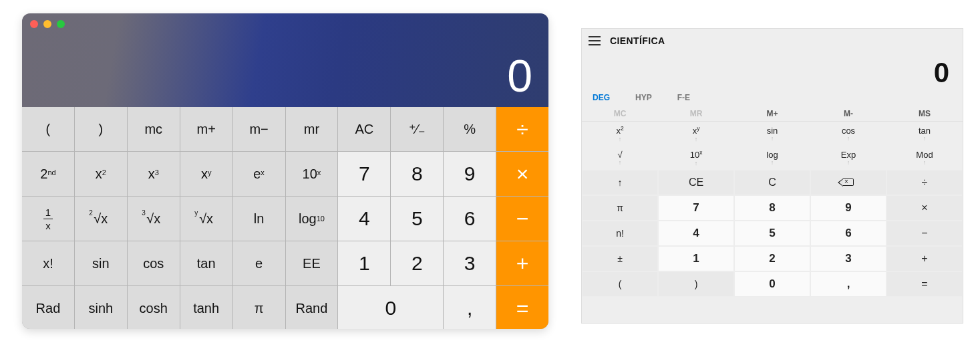 Image resolution: width=980 pixels, height=359 pixels. What do you see at coordinates (848, 114) in the screenshot?
I see `memory-mminus-button: M-` at bounding box center [848, 114].